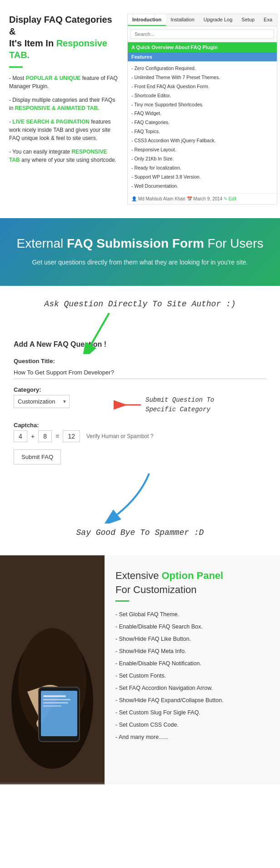  What do you see at coordinates (59, 397) in the screenshot?
I see `category-group: Category: Customization General Support …` at bounding box center [59, 397].